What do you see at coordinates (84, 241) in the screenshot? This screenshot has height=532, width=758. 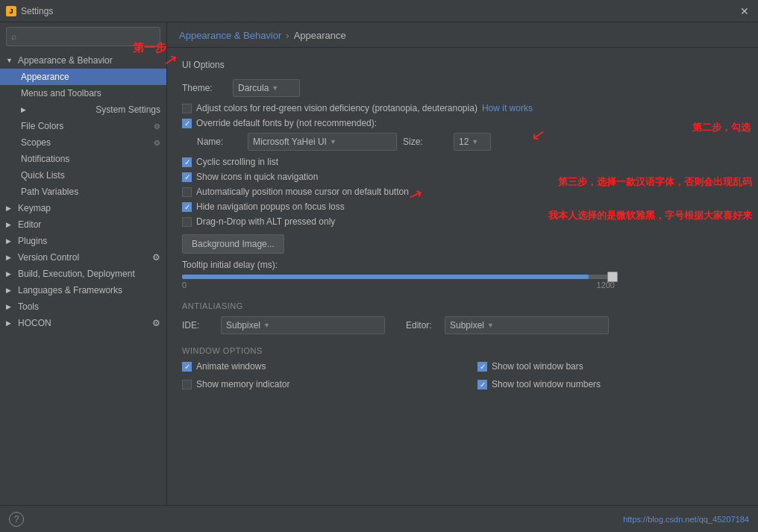 I see `nav-group-header-plugins: Plugins` at bounding box center [84, 241].